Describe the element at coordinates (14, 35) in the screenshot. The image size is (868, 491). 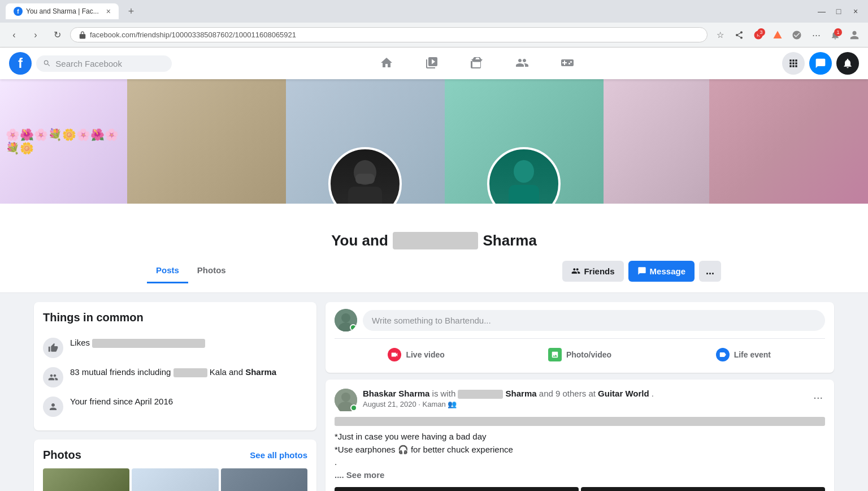
I see `back-button: ‹` at that location.